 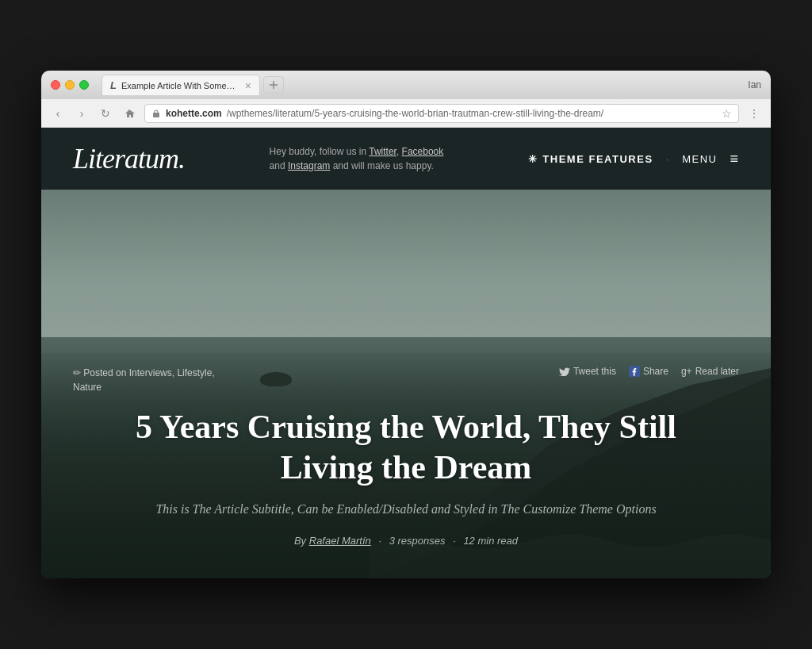 I want to click on site-header: Literatum. Hey buddy, follow us in Twitt…, so click(x=406, y=159).